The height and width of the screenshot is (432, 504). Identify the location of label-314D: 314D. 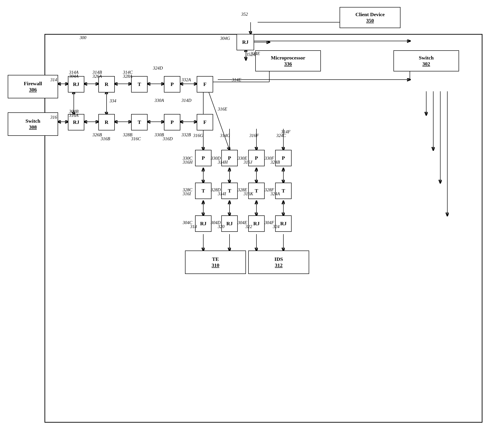
(186, 100).